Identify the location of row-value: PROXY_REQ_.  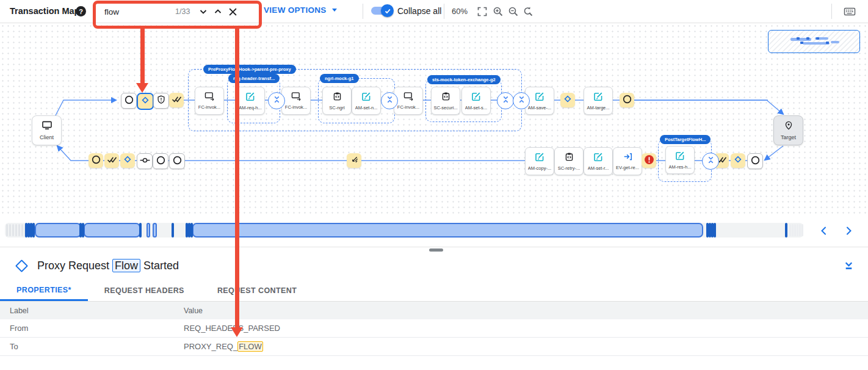
(211, 347).